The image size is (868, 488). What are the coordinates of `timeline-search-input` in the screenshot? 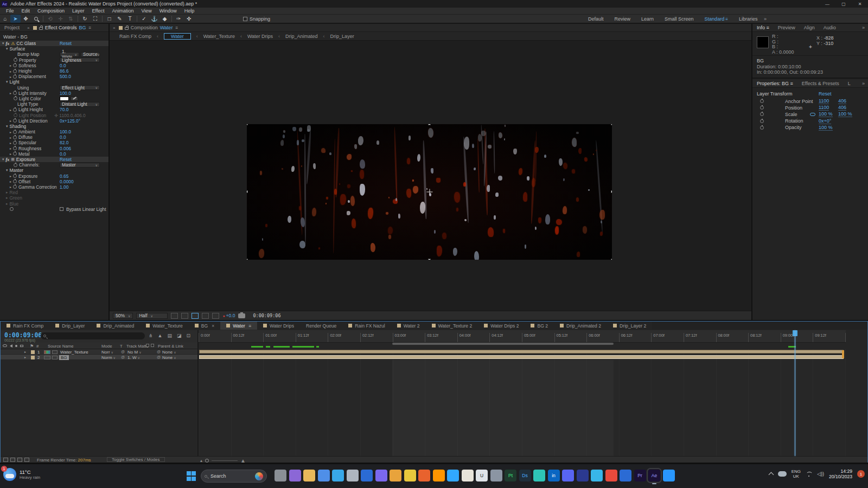 It's located at (93, 336).